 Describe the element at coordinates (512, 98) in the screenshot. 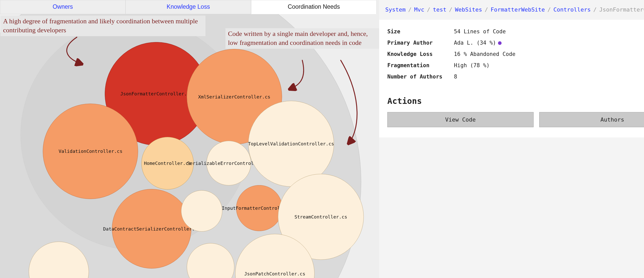

I see `actions-heading: Actions` at that location.